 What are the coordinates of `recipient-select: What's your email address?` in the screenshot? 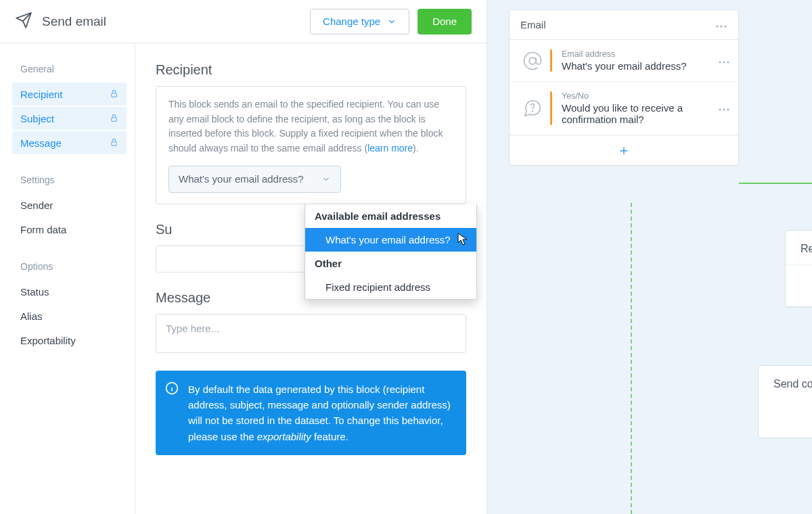 It's located at (254, 179).